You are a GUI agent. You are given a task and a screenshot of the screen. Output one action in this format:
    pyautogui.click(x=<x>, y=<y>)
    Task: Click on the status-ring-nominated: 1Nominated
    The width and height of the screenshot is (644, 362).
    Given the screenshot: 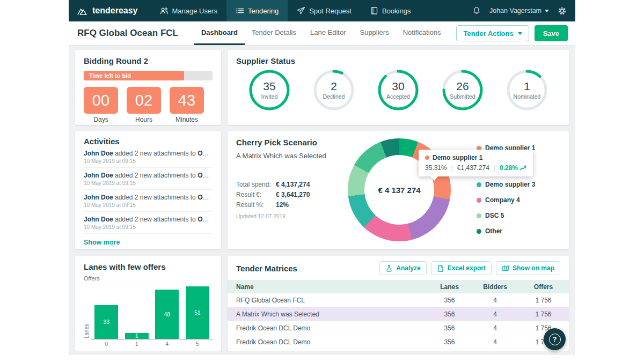 What is the action you would take?
    pyautogui.click(x=527, y=90)
    